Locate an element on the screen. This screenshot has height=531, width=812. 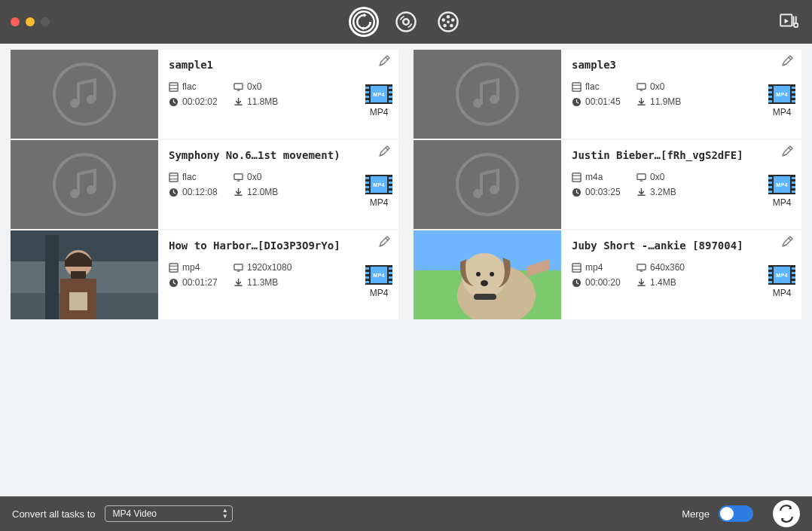
file-size: 12.0MB is located at coordinates (271, 192).